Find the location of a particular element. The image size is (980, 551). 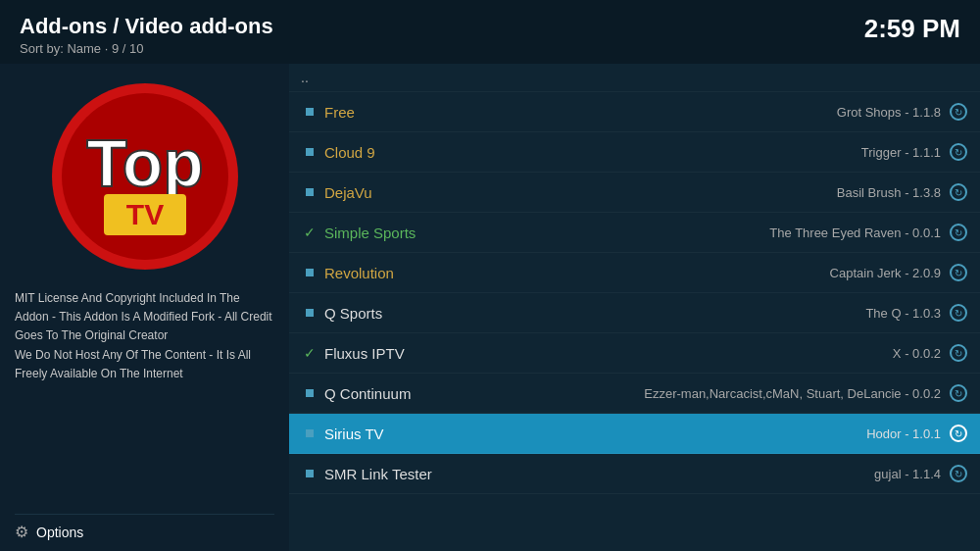

item-name: Free is located at coordinates (580, 112).